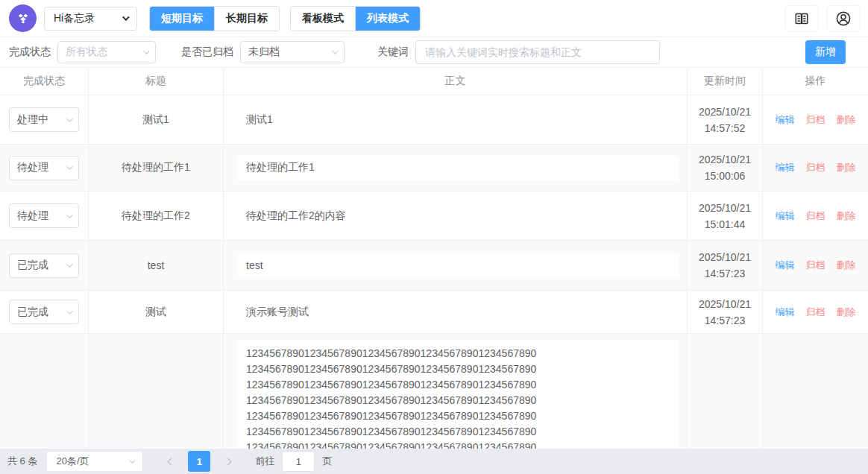 Image resolution: width=868 pixels, height=474 pixels. Describe the element at coordinates (75, 19) in the screenshot. I see `app-title: Hi备忘录` at that location.